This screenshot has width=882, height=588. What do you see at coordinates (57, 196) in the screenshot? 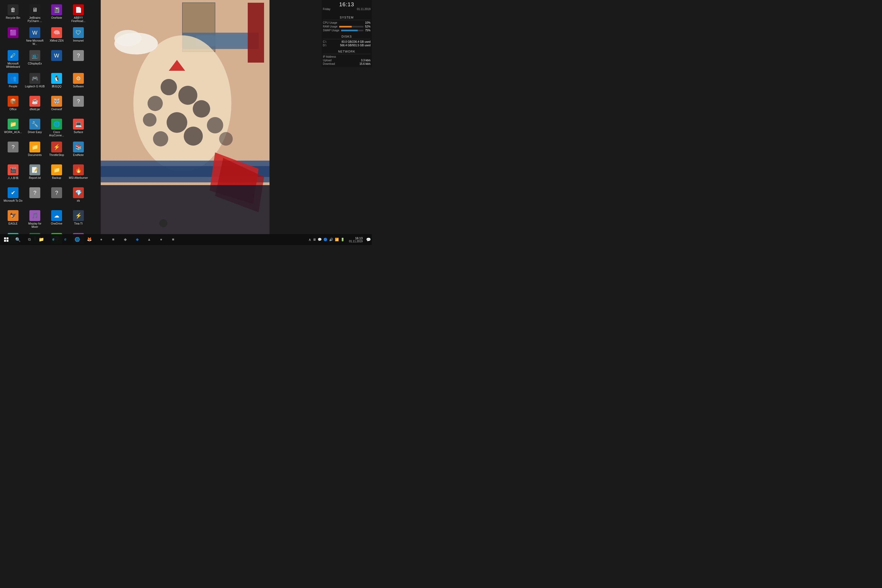
I see `desktop-icon-blurred5: ?` at bounding box center [57, 196].